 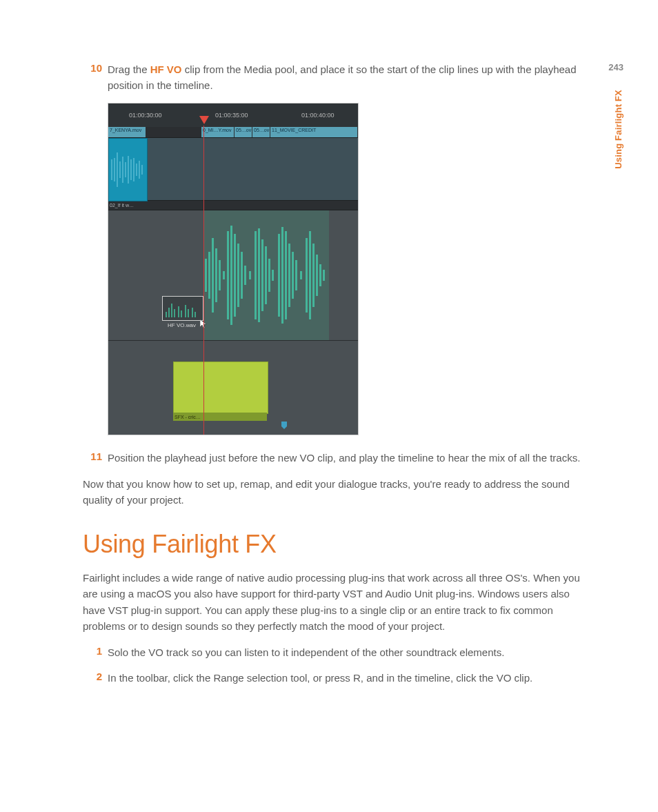 What do you see at coordinates (129, 69) in the screenshot?
I see `step10-pre: Drag the` at bounding box center [129, 69].